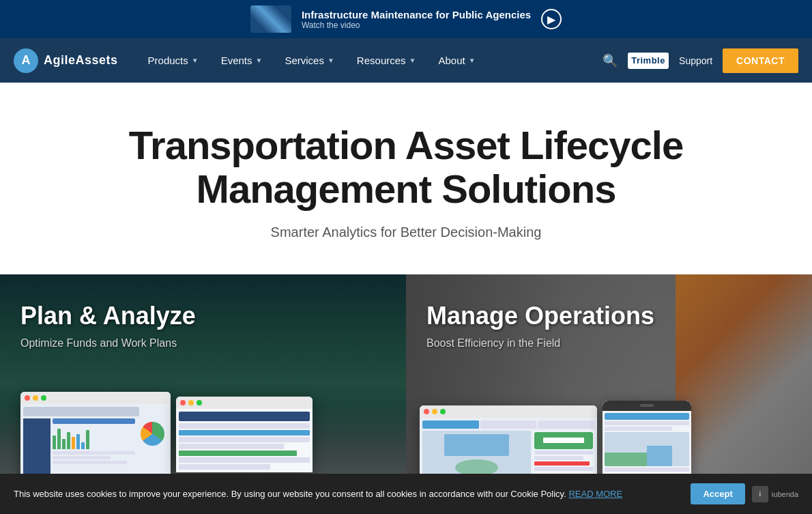  What do you see at coordinates (648, 60) in the screenshot?
I see `trimble-text: Trimble` at bounding box center [648, 60].